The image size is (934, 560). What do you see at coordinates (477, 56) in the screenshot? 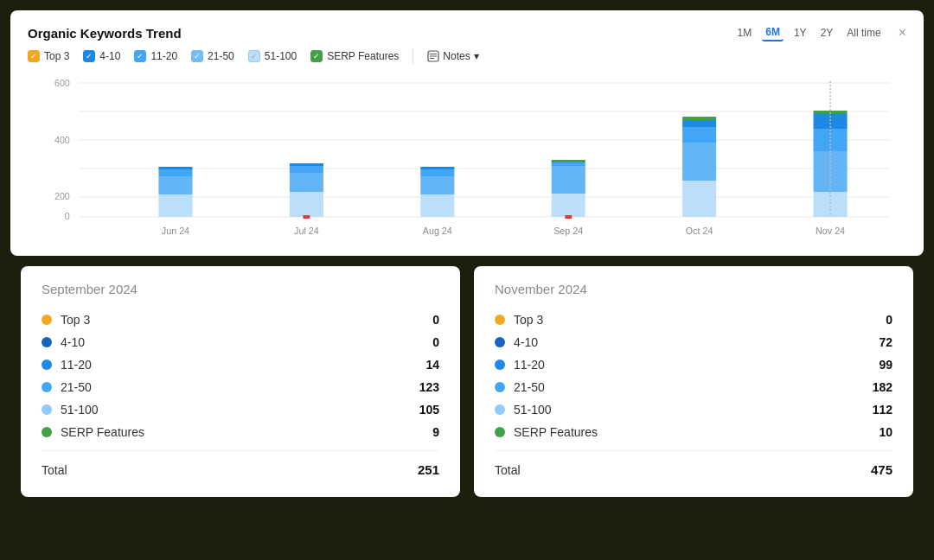
I see `notes-chevron: ▾` at bounding box center [477, 56].